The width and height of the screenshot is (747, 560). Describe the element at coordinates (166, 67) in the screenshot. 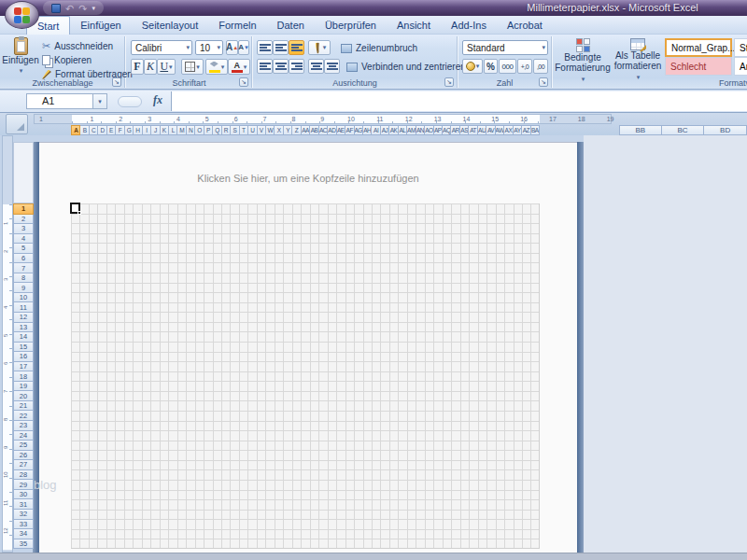

I see `underline-button: U ▾` at that location.